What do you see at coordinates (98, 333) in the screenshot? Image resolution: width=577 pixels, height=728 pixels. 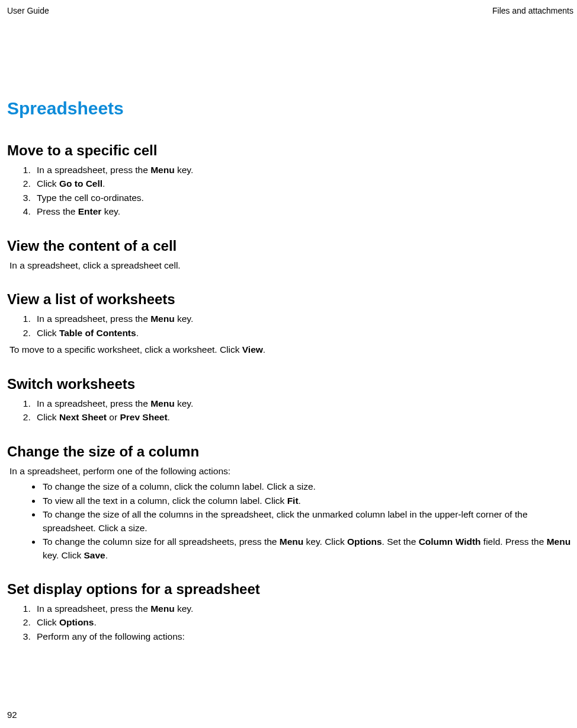 I see `bold-text: Table of Contents` at bounding box center [98, 333].